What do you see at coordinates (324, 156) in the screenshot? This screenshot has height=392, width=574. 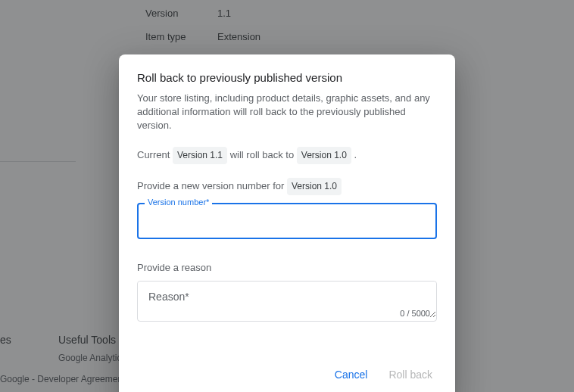 I see `target-version-chip: Version 1.0` at bounding box center [324, 156].